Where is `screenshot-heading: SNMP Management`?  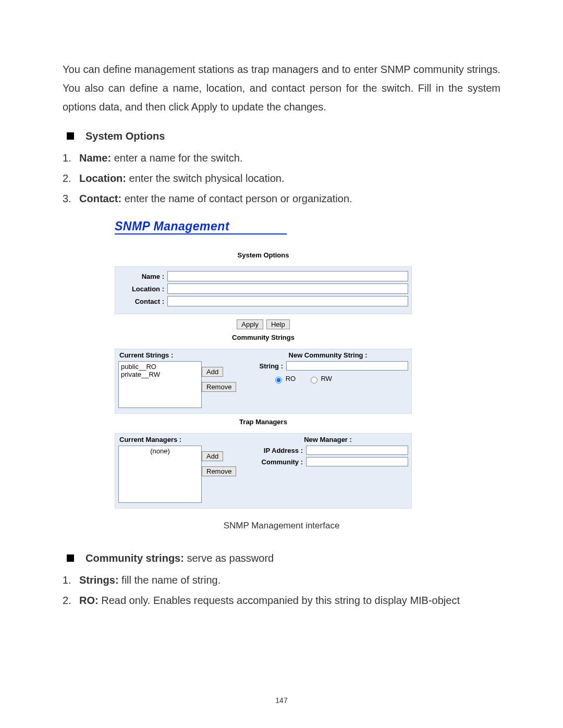 screenshot-heading: SNMP Management is located at coordinates (201, 227).